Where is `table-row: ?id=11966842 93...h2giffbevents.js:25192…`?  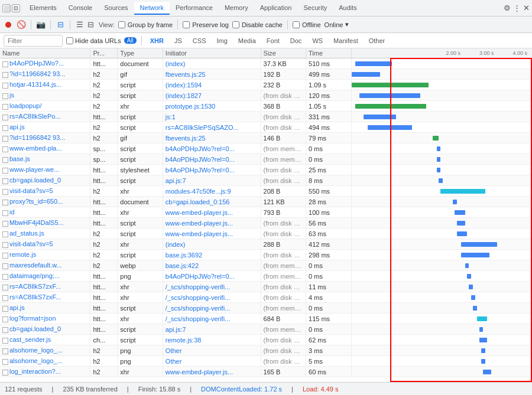
table-row: ?id=11966842 93...h2giffbevents.js:25192… is located at coordinates (266, 74).